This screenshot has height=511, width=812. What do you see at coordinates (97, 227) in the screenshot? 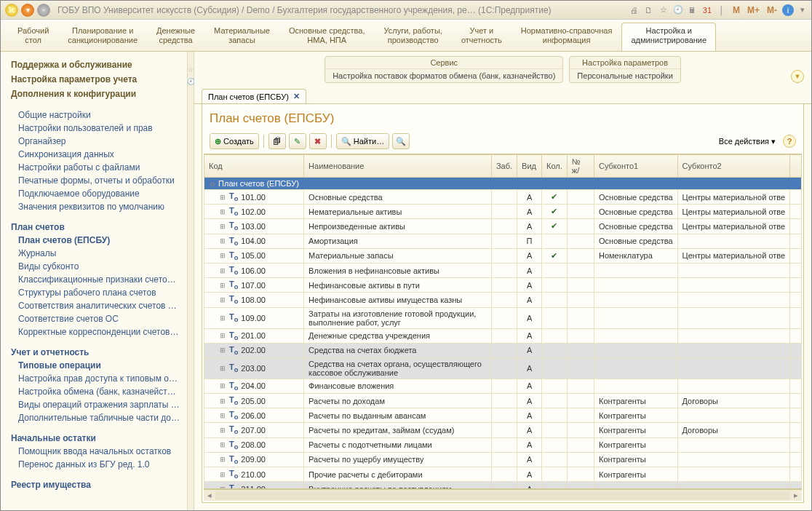
I see `side-header-accounts: План счетов` at bounding box center [97, 227].